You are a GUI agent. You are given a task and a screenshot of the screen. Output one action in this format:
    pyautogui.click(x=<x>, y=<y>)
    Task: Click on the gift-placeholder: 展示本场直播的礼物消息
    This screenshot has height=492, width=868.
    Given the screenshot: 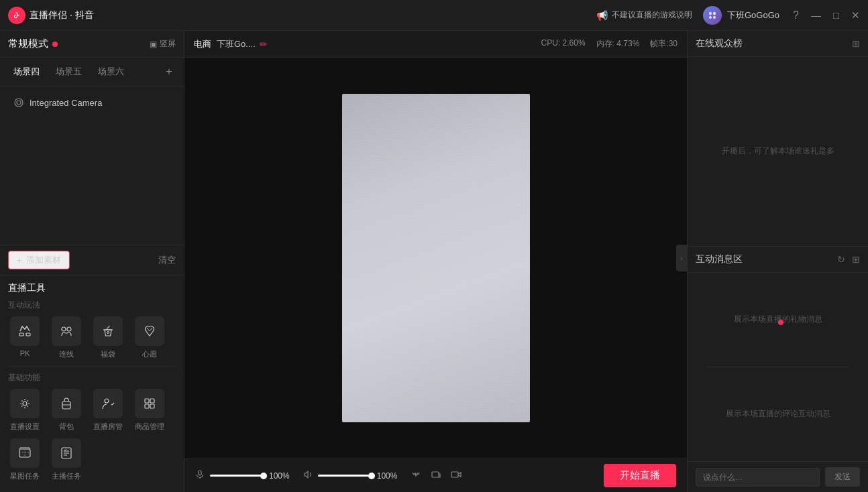 What is the action you would take?
    pyautogui.click(x=778, y=320)
    